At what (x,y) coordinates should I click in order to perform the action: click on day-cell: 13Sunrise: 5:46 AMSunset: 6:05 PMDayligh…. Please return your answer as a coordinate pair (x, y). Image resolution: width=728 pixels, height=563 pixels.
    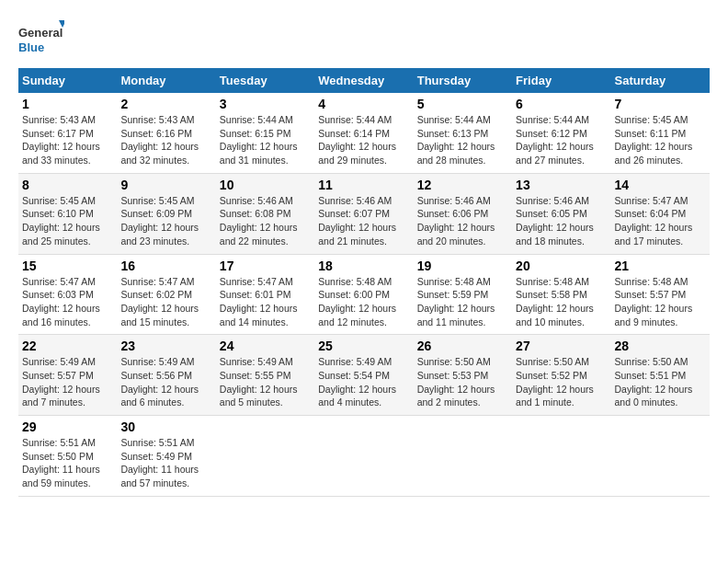
    Looking at the image, I should click on (561, 213).